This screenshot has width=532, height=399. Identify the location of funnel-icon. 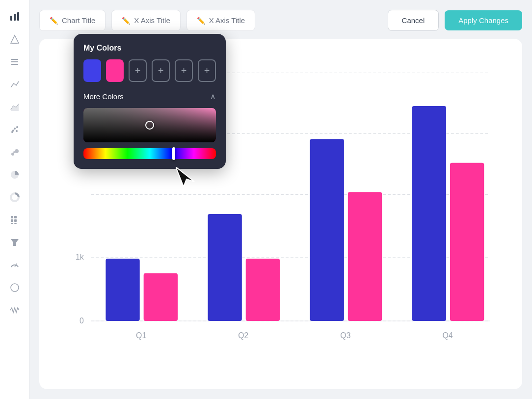
(15, 242).